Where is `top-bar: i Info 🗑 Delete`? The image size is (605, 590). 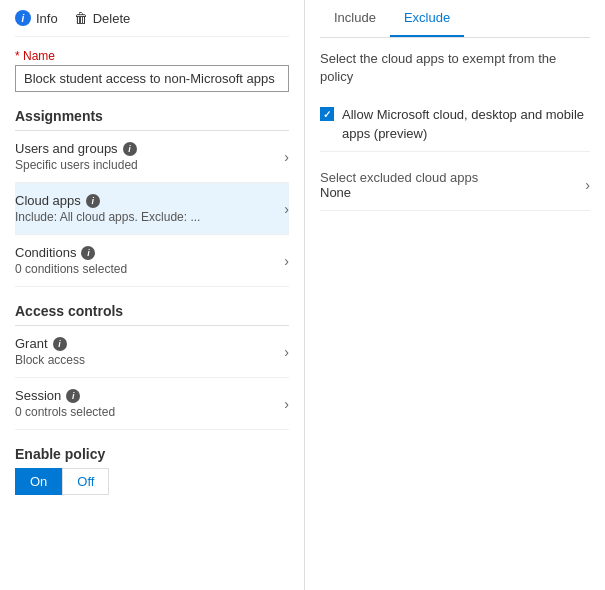
top-bar: i Info 🗑 Delete is located at coordinates (152, 24).